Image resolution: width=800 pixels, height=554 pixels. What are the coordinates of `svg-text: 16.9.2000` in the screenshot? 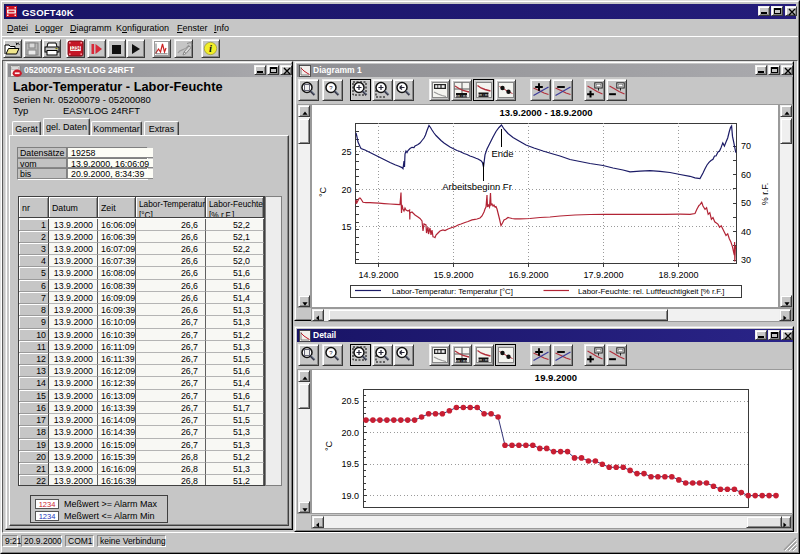 It's located at (528, 275).